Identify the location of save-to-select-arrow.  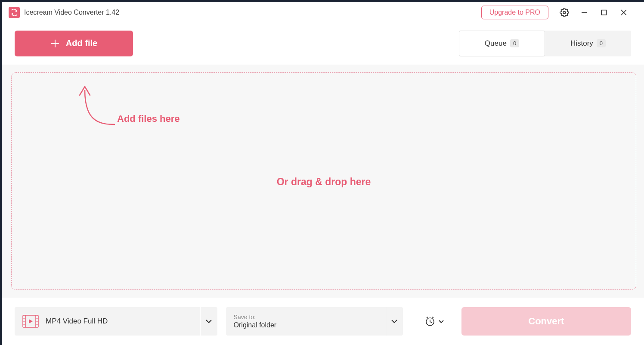
(394, 321).